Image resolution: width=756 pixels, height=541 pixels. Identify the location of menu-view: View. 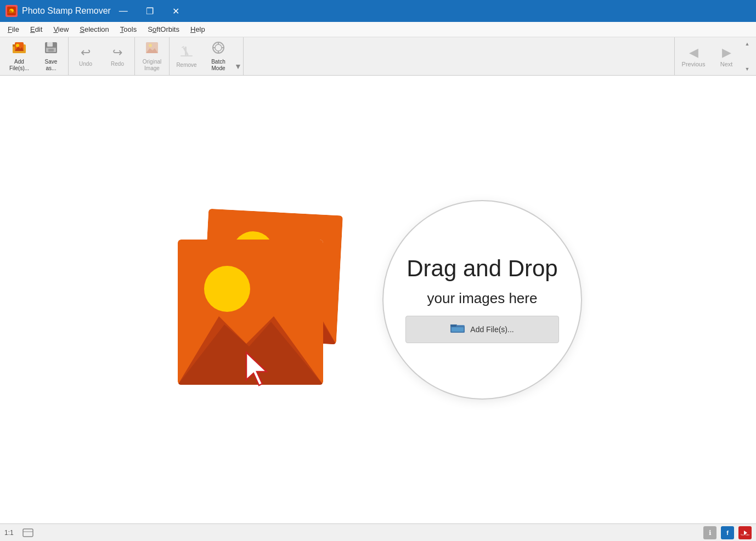
(61, 30).